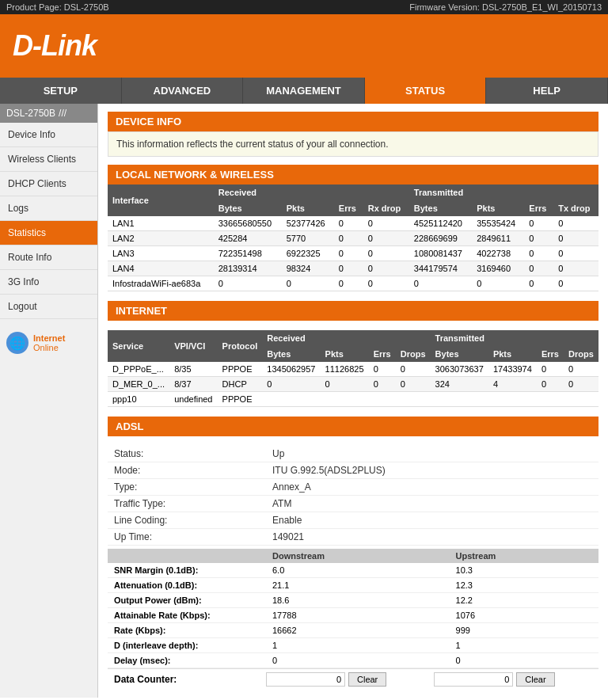  What do you see at coordinates (353, 470) in the screenshot?
I see `adsl-field-row: Mode:ITU G.992.5(ADSL2PLUS)` at bounding box center [353, 470].